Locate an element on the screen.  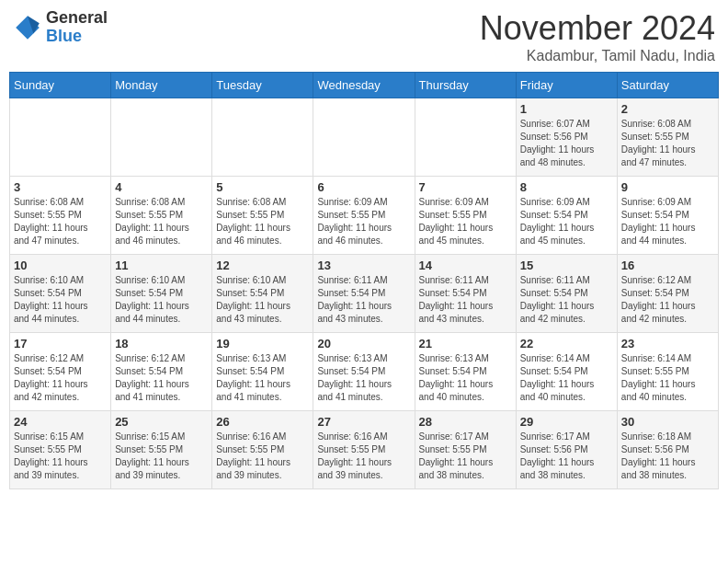
day-info: Sunrise: 6:11 AM Sunset: 5:54 PM Dayligh… is located at coordinates (465, 300).